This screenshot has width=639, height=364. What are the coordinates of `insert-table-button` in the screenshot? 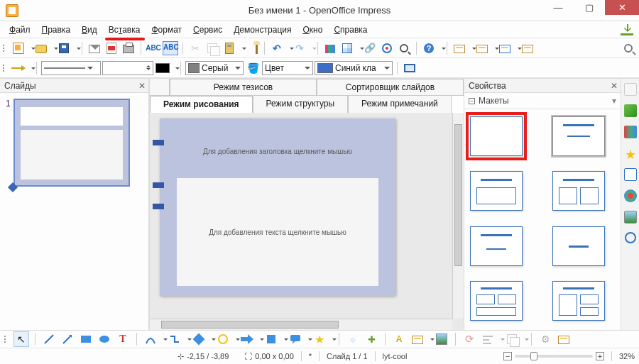 It's located at (350, 48).